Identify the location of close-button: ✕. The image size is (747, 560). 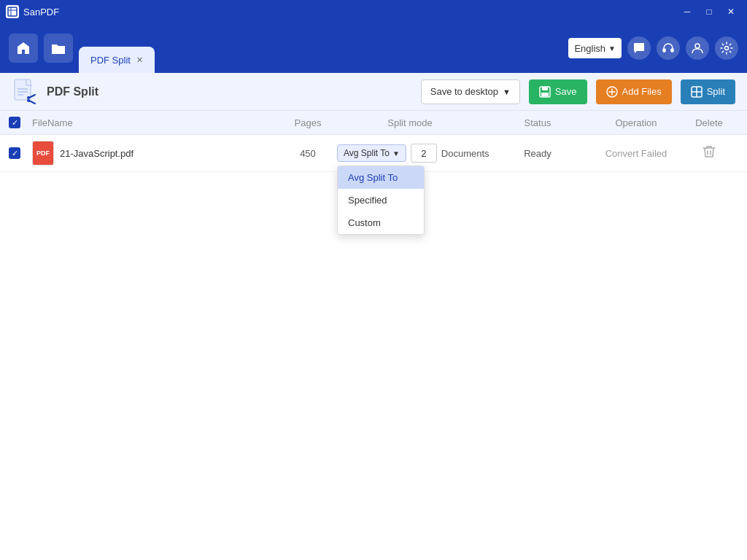
(731, 12).